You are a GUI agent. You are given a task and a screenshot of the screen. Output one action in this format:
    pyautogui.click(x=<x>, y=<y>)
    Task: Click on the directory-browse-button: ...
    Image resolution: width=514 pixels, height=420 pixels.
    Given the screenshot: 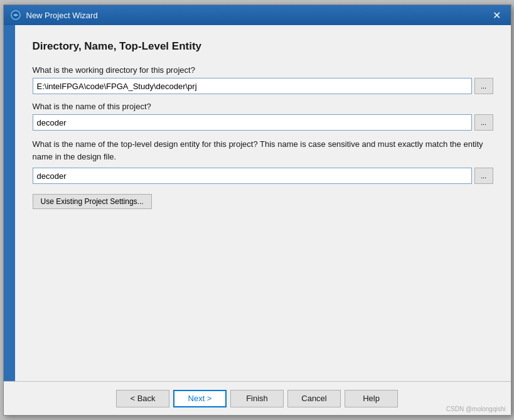 What is the action you would take?
    pyautogui.click(x=484, y=86)
    